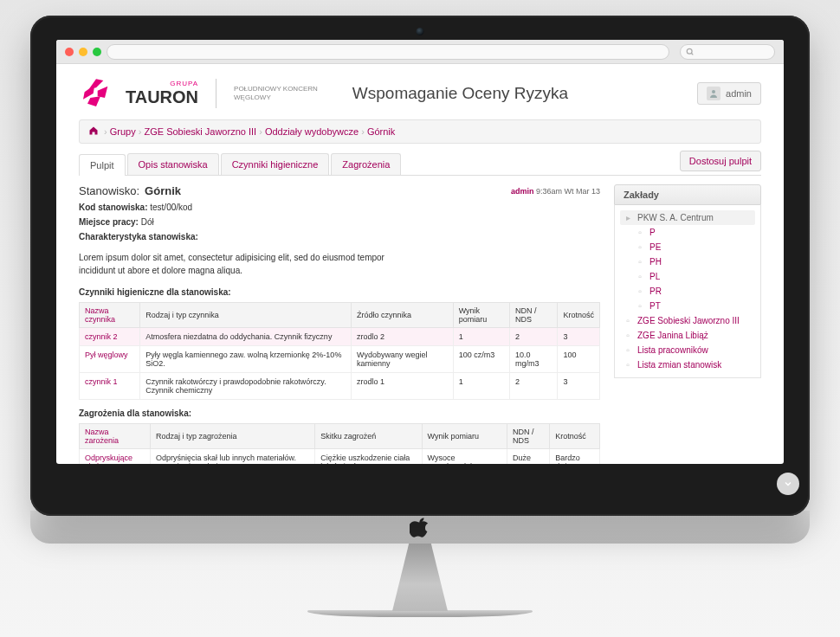 This screenshot has width=840, height=637. Describe the element at coordinates (420, 93) in the screenshot. I see `page-header: GRUPA TAURON POŁUDNIOWY KONCERNWĘGLOWY W…` at that location.